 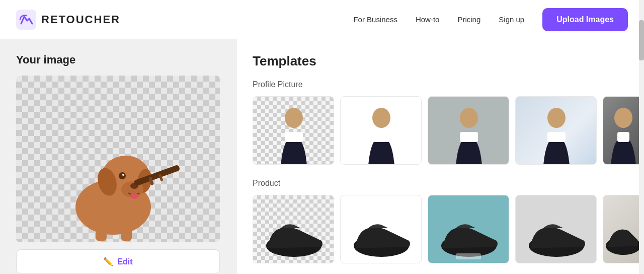 What do you see at coordinates (491, 20) in the screenshot?
I see `nav: For Business How-to Pricing Sign up Uplo…` at bounding box center [491, 20].